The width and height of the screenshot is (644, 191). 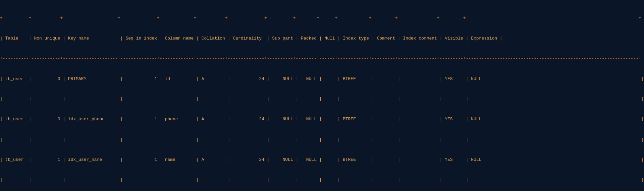 I want to click on row-1-cont: | | | | | | | | | | | | | | |, so click(x=322, y=99).